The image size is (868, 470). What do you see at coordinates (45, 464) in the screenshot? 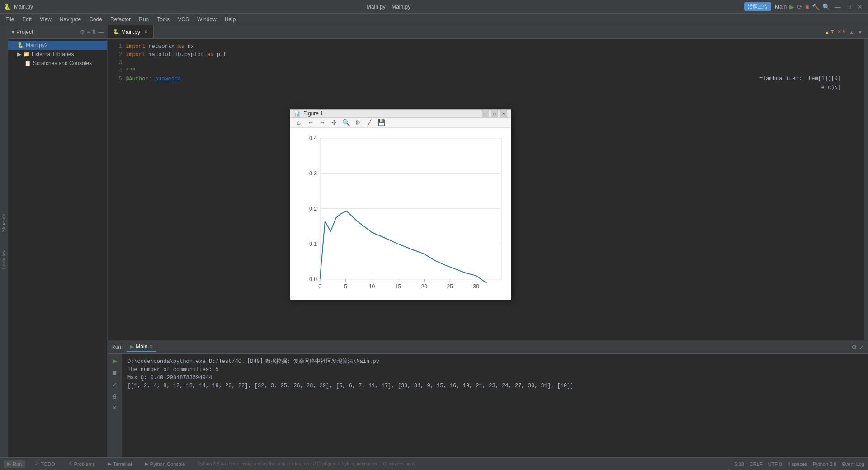
I see `status-tab-todo: ☑ TODO` at bounding box center [45, 464].